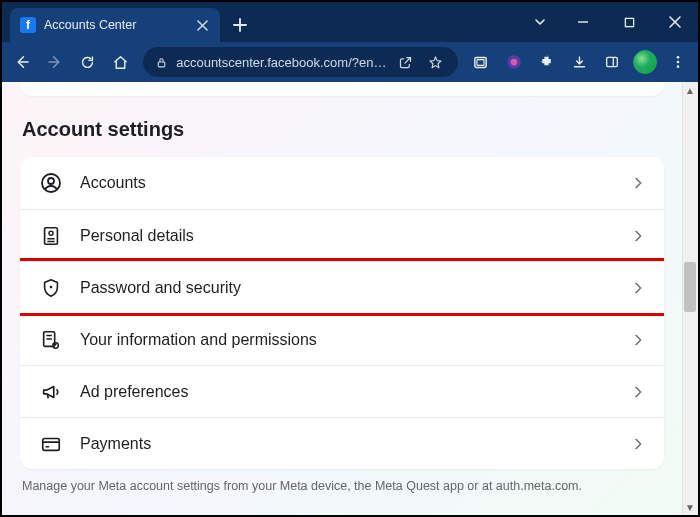 This screenshot has width=700, height=517. What do you see at coordinates (678, 62) in the screenshot?
I see `menu-icon` at bounding box center [678, 62].